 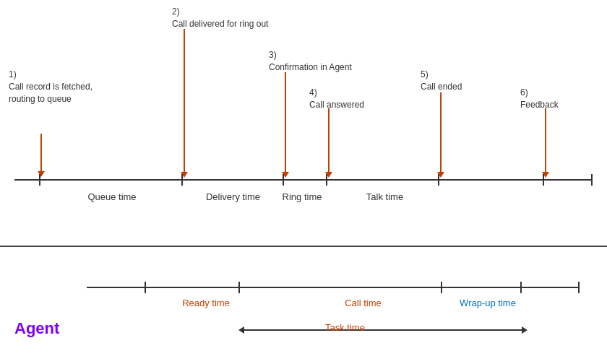 What do you see at coordinates (304, 180) in the screenshot?
I see `top-timeline-bar` at bounding box center [304, 180].